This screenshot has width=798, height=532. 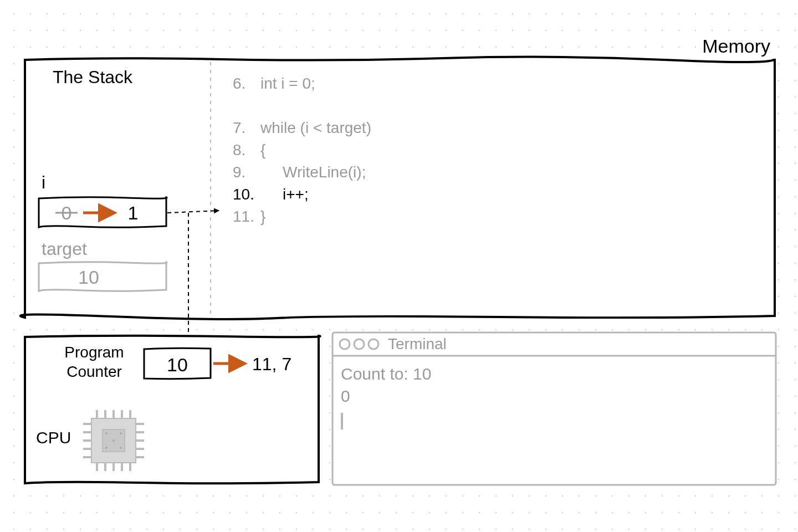 I want to click on code-lineno: 6., so click(x=239, y=83).